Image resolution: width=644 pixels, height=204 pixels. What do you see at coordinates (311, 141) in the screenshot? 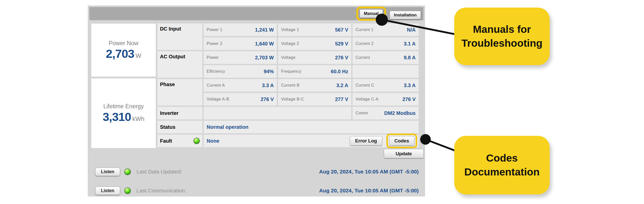
I see `fault-cell: None Error Log Codes` at bounding box center [311, 141].